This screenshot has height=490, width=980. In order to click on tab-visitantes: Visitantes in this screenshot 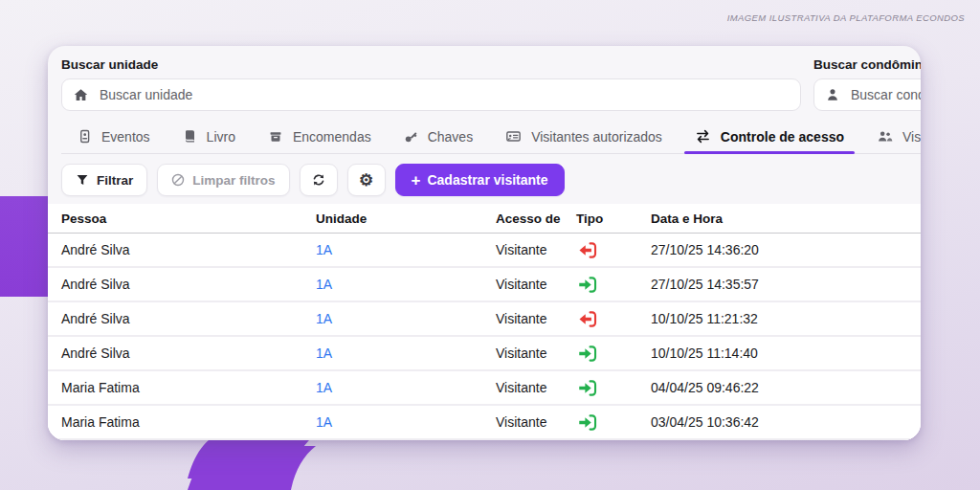, I will do `click(890, 136)`.